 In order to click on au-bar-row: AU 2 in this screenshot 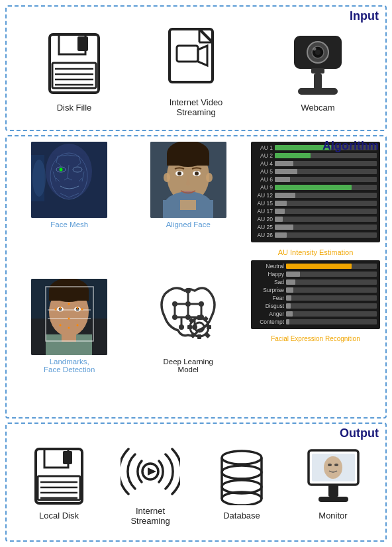, I will do `click(315, 156)`.